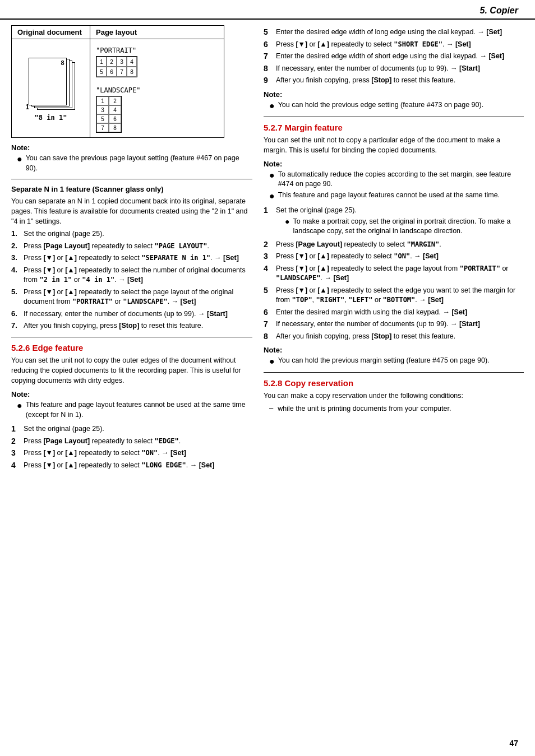 The image size is (535, 756). What do you see at coordinates (64, 234) in the screenshot?
I see `step-content: Set the original (page 25).` at bounding box center [64, 234].